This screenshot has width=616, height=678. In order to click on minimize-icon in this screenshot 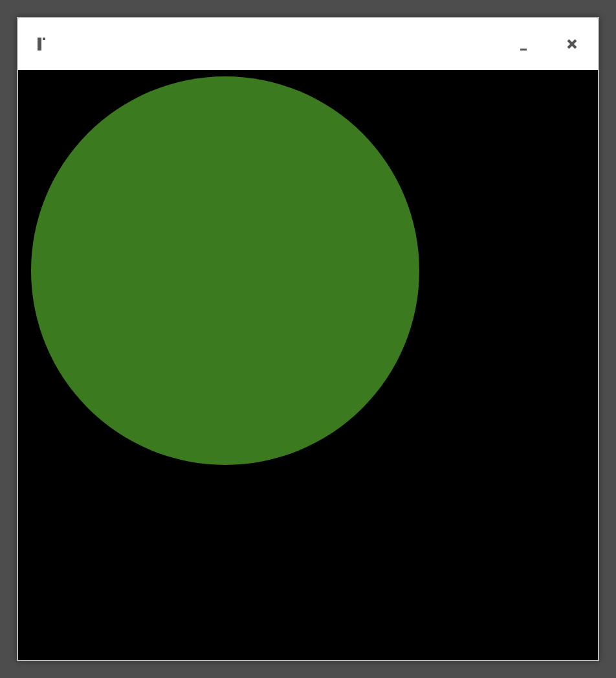, I will do `click(523, 47)`.